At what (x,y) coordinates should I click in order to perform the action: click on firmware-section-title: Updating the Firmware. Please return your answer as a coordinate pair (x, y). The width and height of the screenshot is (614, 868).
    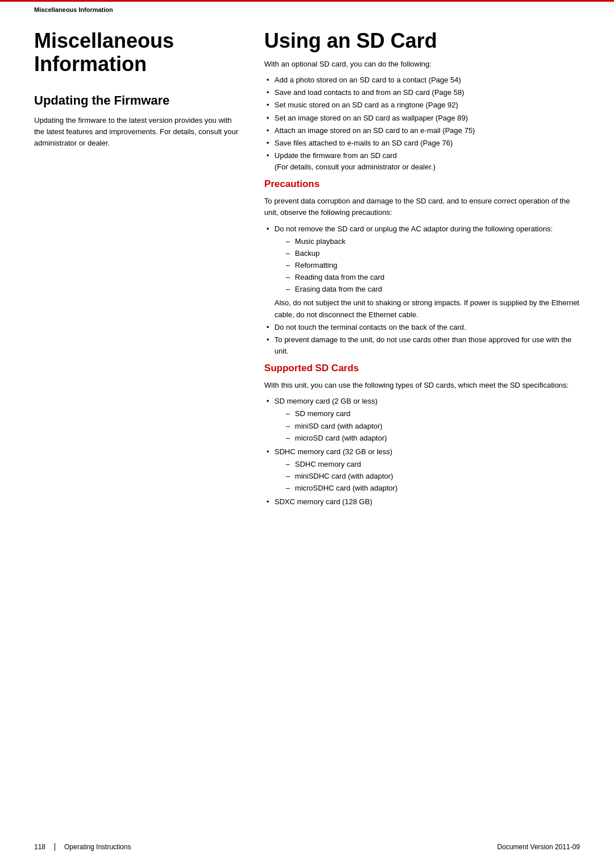
    Looking at the image, I should click on (138, 101).